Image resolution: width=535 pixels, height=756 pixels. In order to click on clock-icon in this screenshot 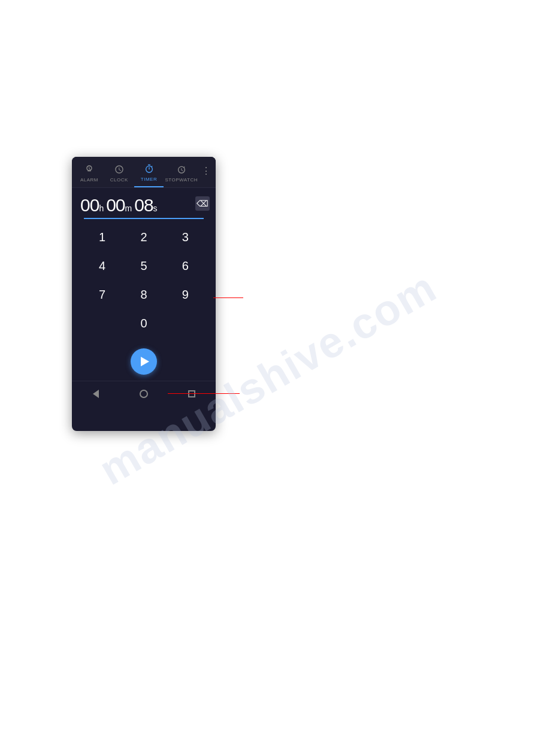, I will do `click(119, 170)`.